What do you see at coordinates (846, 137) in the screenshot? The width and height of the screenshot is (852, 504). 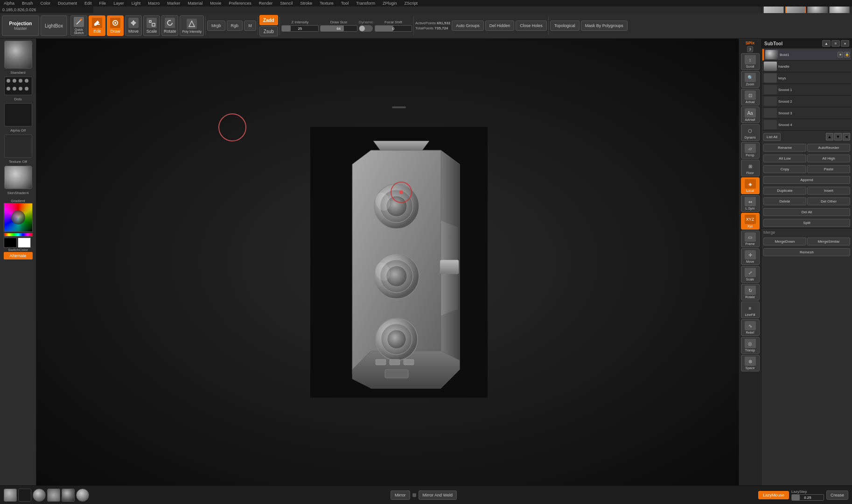 I see `list-prev-btn: ◄` at bounding box center [846, 137].